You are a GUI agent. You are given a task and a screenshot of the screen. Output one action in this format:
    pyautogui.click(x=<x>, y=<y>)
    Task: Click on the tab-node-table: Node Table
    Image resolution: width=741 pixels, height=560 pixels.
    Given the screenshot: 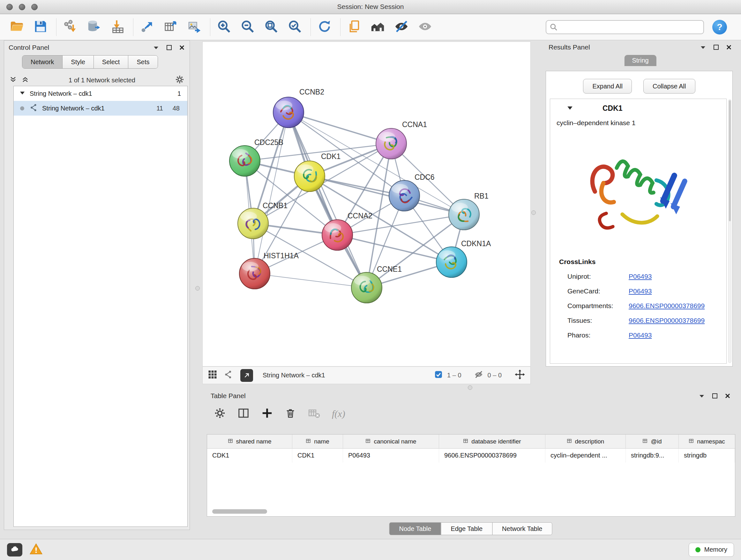 What is the action you would take?
    pyautogui.click(x=415, y=529)
    